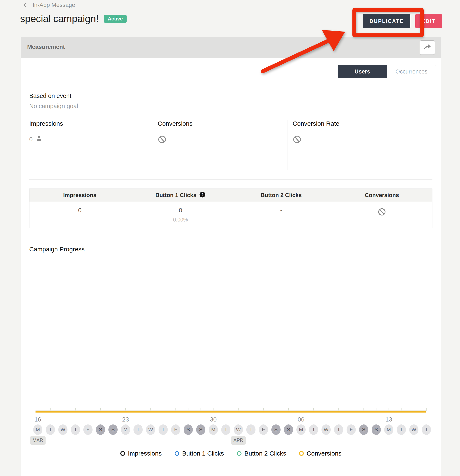  Describe the element at coordinates (54, 106) in the screenshot. I see `goal-subtitle: No campaign goal` at that location.